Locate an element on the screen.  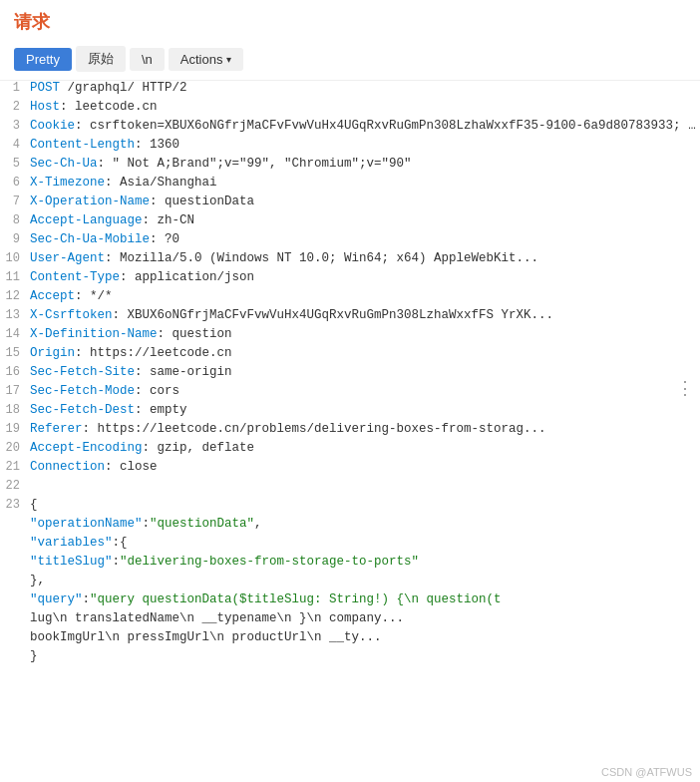
line-number: 15 is located at coordinates (14, 355).